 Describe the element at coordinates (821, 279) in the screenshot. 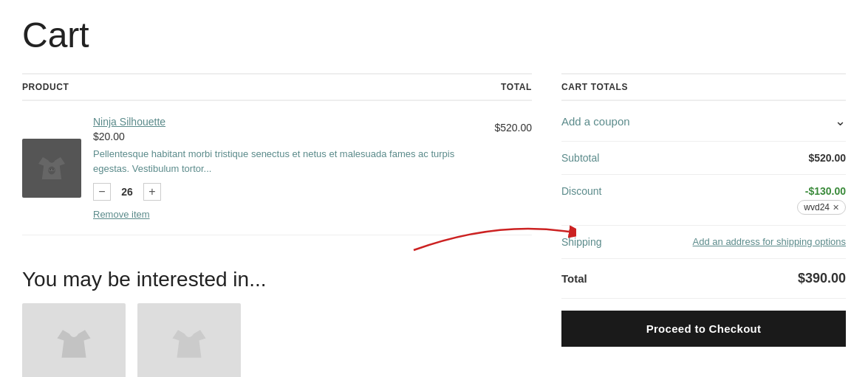

I see `total-value: $390.00` at that location.